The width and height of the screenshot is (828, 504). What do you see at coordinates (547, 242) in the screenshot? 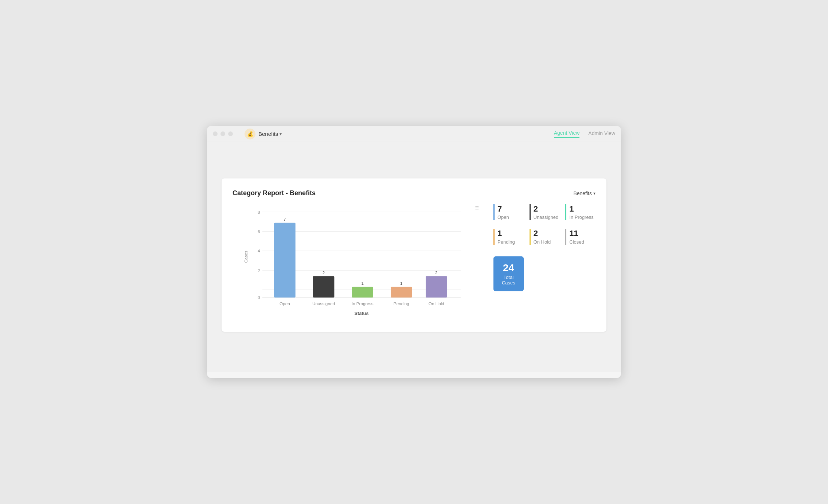
I see `stat-on-hold-label: On Hold` at bounding box center [547, 242].